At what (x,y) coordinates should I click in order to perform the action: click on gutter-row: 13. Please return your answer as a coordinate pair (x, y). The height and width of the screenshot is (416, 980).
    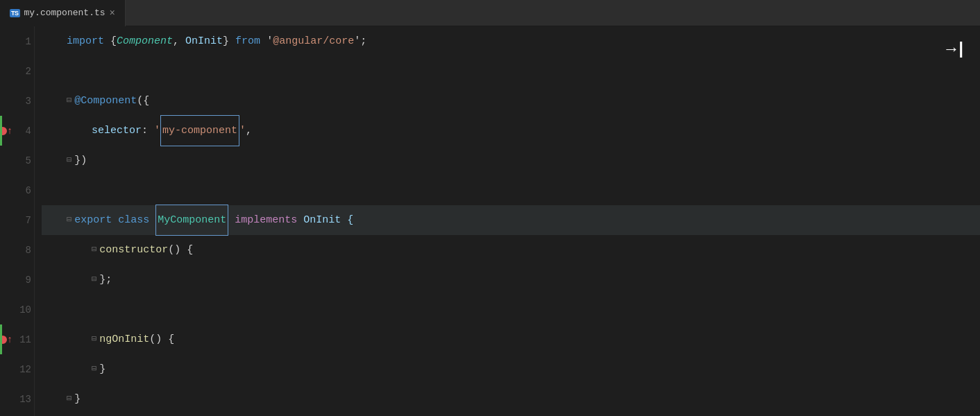
    Looking at the image, I should click on (17, 399).